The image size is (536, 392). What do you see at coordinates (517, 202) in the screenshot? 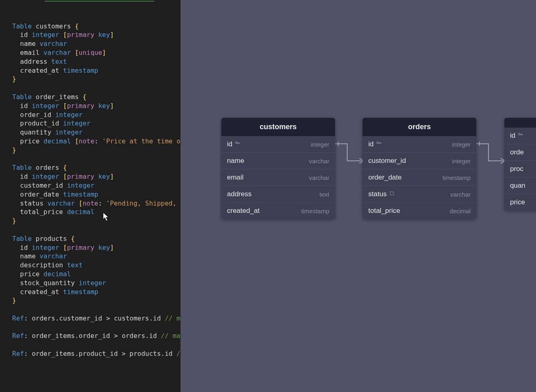
I see `db-field-name: price` at bounding box center [517, 202].